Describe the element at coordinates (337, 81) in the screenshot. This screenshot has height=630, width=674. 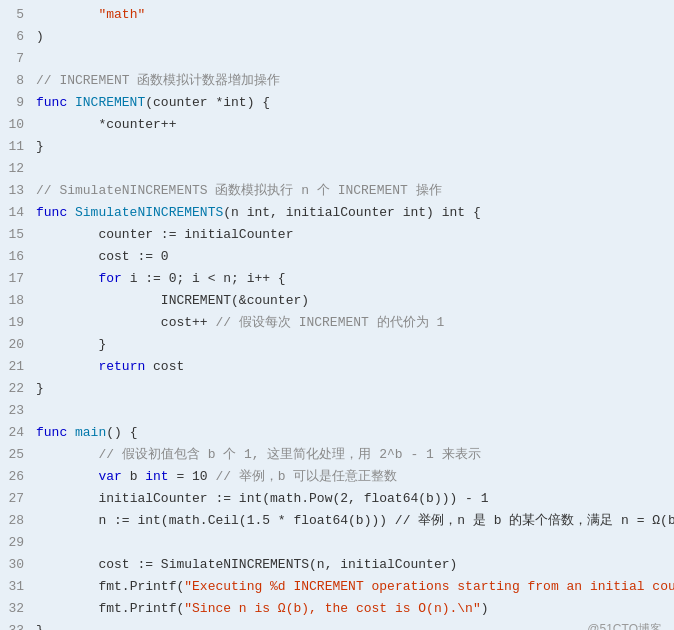
I see `table-row: 8// INCREMENT 函数模拟计数器增加操作` at that location.